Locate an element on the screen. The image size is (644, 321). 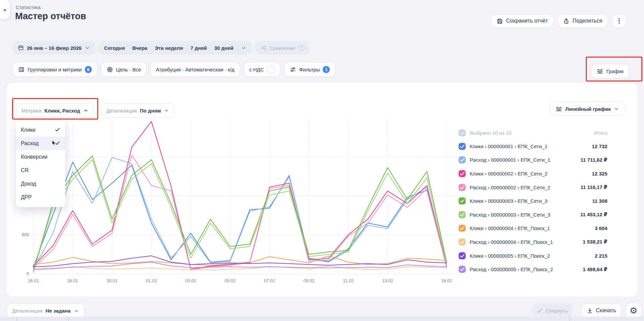
download-button: Скачать is located at coordinates (602, 311).